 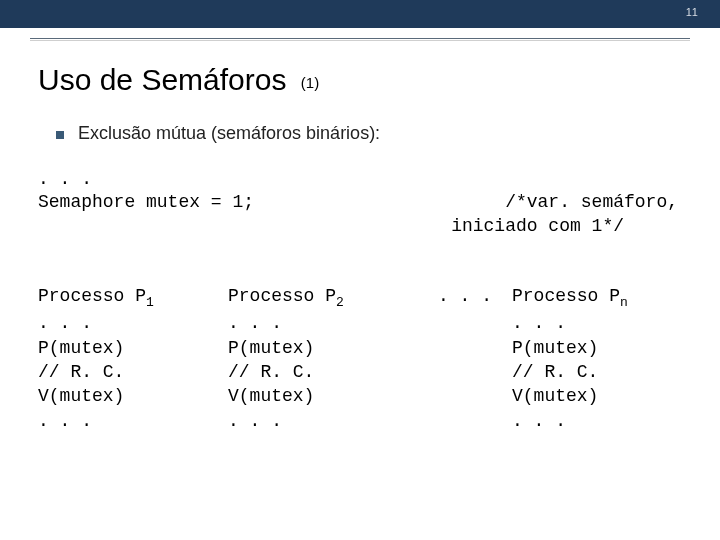 I want to click on decl-line: Semaphore mutex = 1;, so click(x=146, y=202).